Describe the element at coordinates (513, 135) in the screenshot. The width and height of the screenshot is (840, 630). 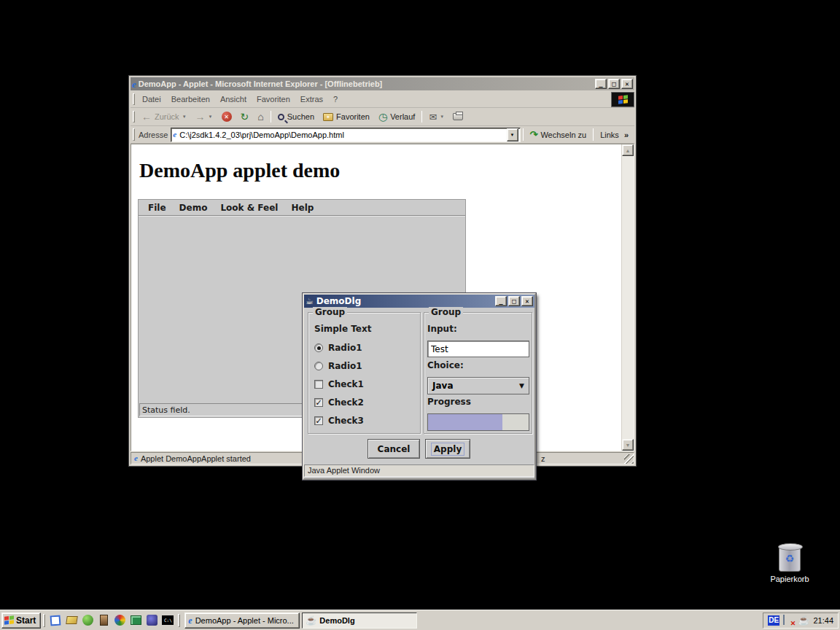
I see `address-dropdown-button: ▼` at that location.